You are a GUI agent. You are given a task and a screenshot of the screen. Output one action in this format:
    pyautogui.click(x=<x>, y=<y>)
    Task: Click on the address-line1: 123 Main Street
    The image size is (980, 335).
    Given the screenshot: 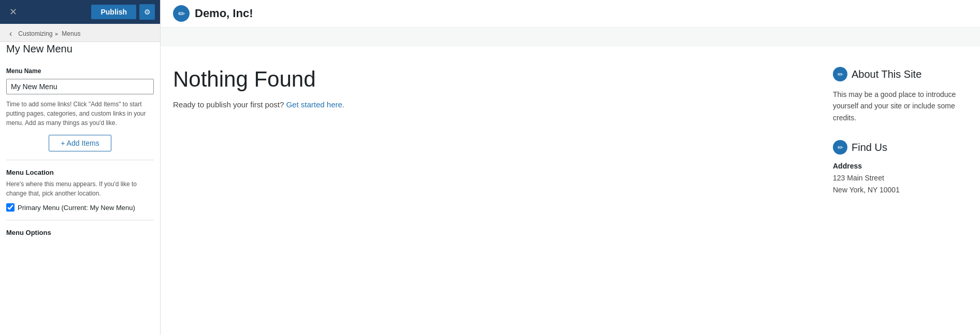 What is the action you would take?
    pyautogui.click(x=900, y=178)
    